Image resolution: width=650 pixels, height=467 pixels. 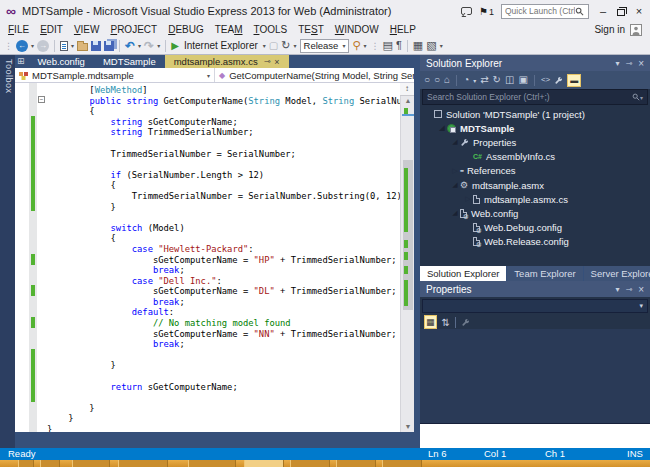 I want to click on se-properties-icon, so click(x=558, y=80).